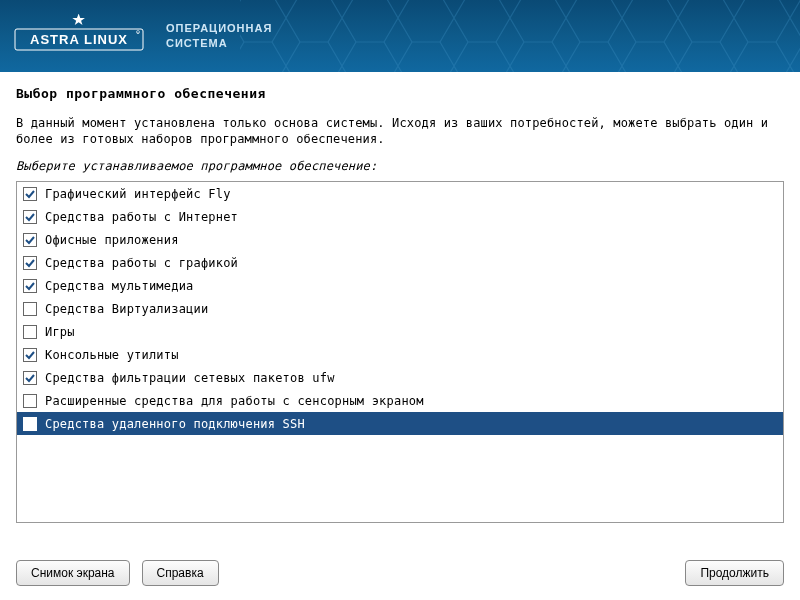 The image size is (800, 600). I want to click on svg-text: ASTRA LINUX, so click(79, 40).